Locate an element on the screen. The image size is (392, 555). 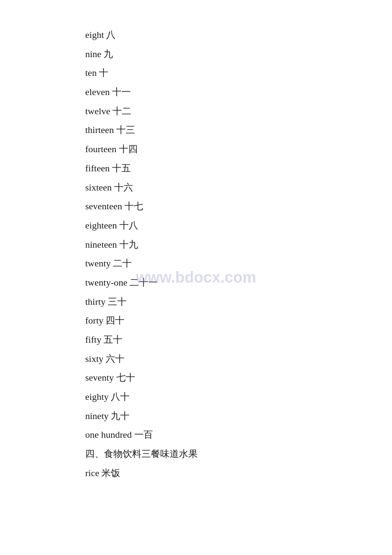
list-item: nine 九 is located at coordinates (239, 55).